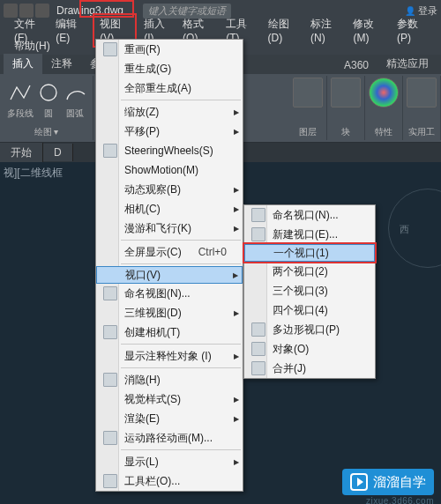  What do you see at coordinates (283, 30) in the screenshot?
I see `menu-draw: 绘图(D)` at bounding box center [283, 30].